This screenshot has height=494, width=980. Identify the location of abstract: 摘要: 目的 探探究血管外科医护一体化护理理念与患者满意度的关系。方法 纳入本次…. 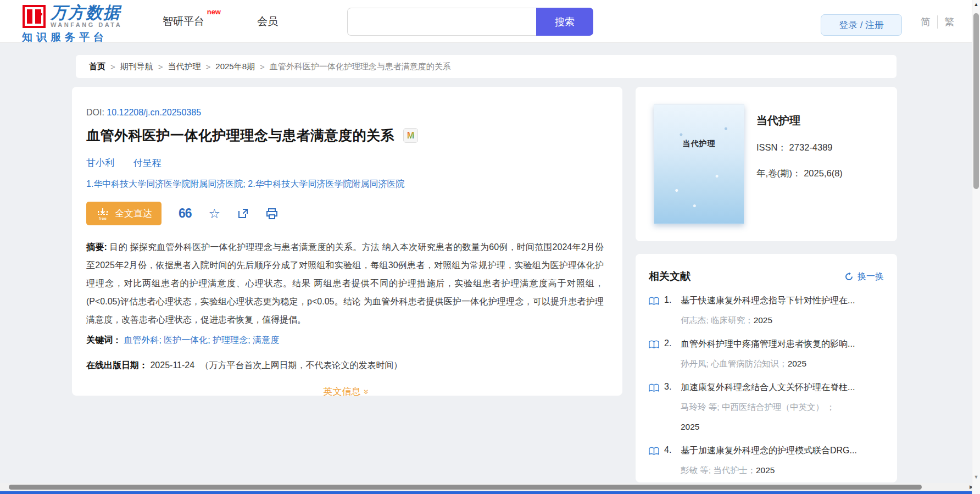
(345, 284).